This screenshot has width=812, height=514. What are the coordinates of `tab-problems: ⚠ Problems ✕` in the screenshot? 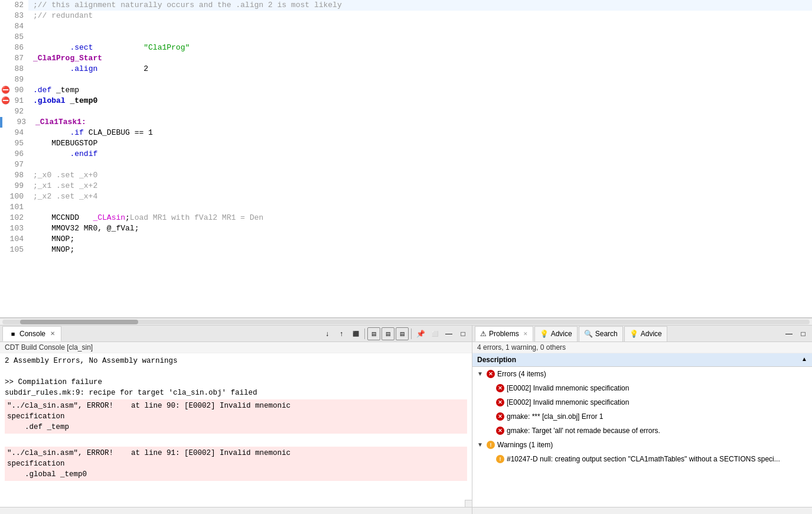 It's located at (504, 334).